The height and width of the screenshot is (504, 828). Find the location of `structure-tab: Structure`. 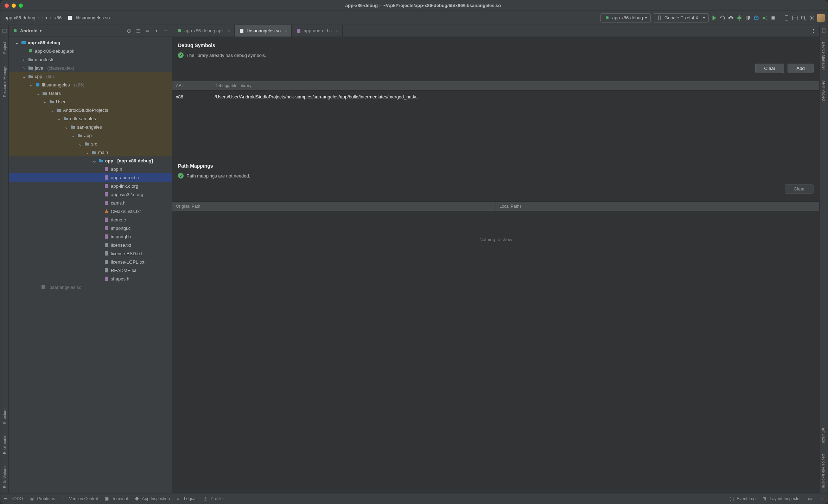

structure-tab: Structure is located at coordinates (5, 416).